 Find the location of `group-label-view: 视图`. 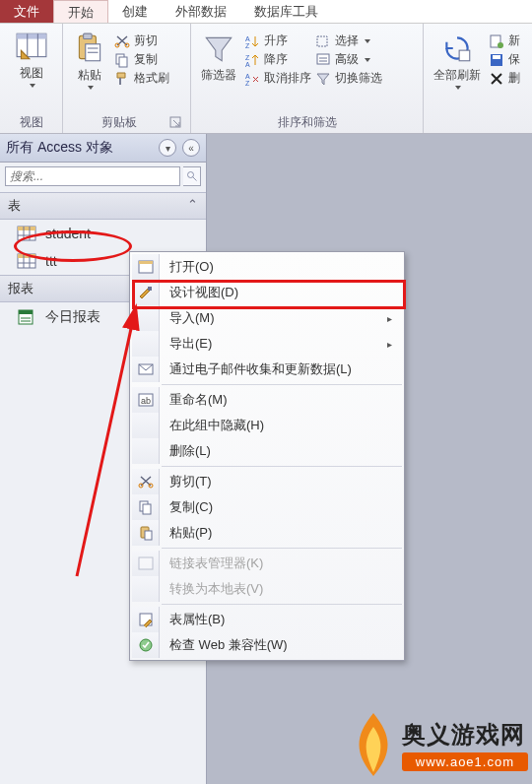

group-label-view: 视图 is located at coordinates (32, 122).